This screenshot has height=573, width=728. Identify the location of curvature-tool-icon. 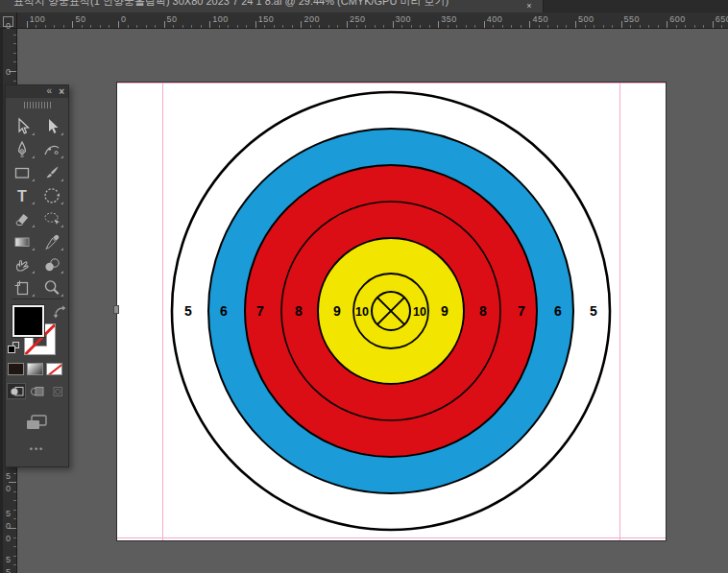
(52, 150).